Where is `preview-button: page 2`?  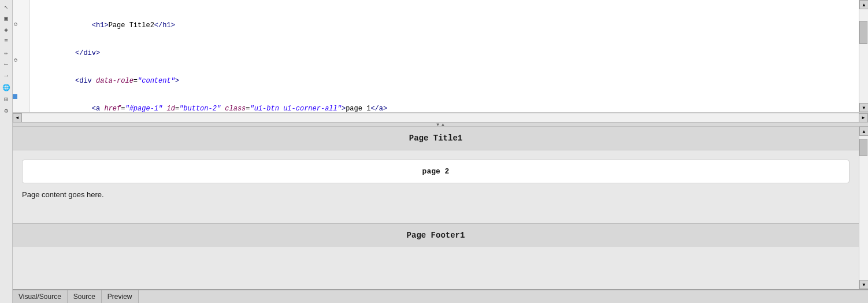 preview-button: page 2 is located at coordinates (436, 171).